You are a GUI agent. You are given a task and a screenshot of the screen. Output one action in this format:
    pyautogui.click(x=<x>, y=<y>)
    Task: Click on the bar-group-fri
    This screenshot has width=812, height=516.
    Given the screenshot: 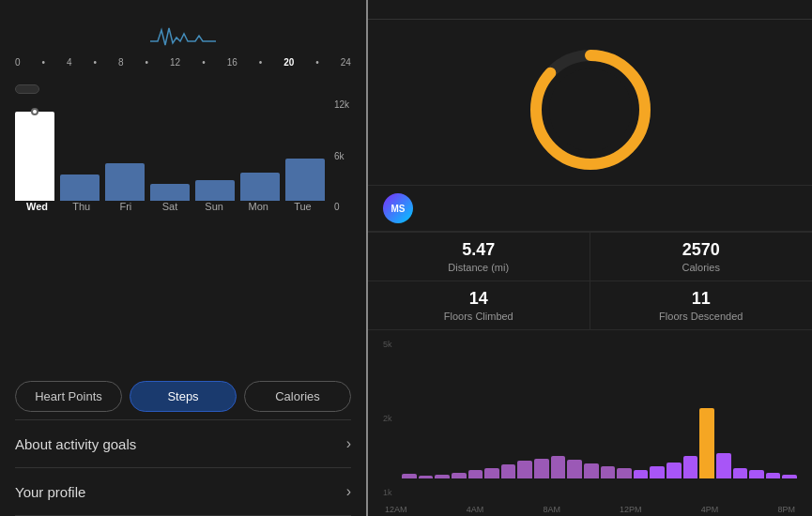 What is the action you would take?
    pyautogui.click(x=125, y=182)
    